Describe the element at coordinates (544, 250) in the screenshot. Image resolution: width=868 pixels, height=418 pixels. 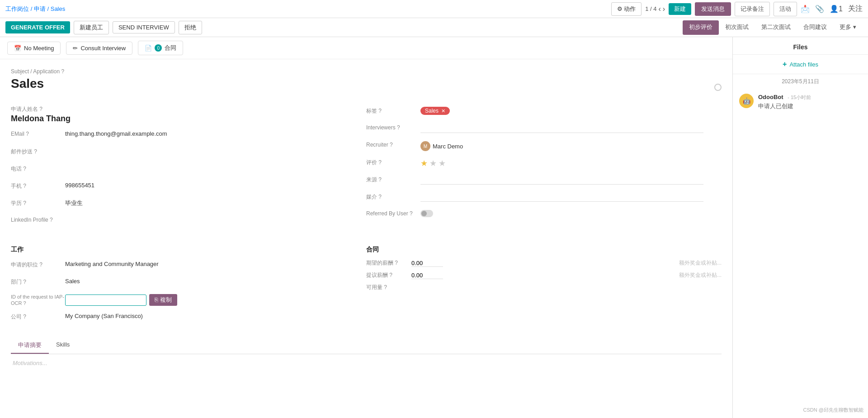
I see `contract-section-title: 合同` at that location.